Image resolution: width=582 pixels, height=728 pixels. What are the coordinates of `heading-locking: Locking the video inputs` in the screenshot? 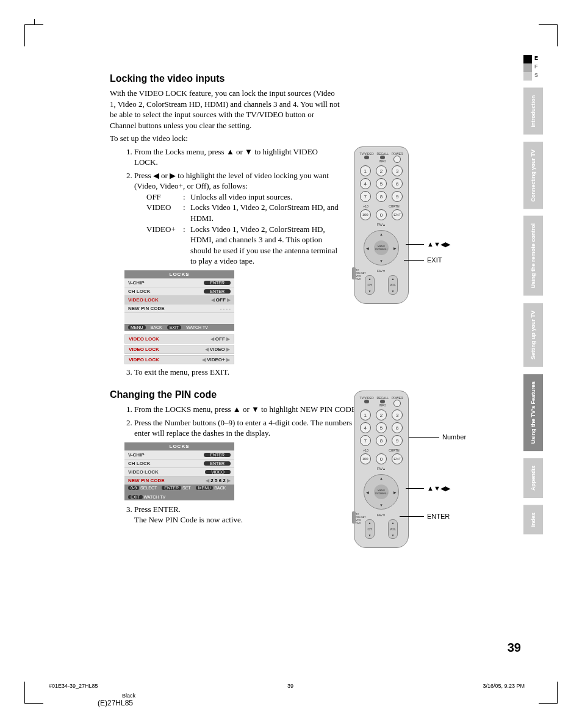 It's located at (305, 79).